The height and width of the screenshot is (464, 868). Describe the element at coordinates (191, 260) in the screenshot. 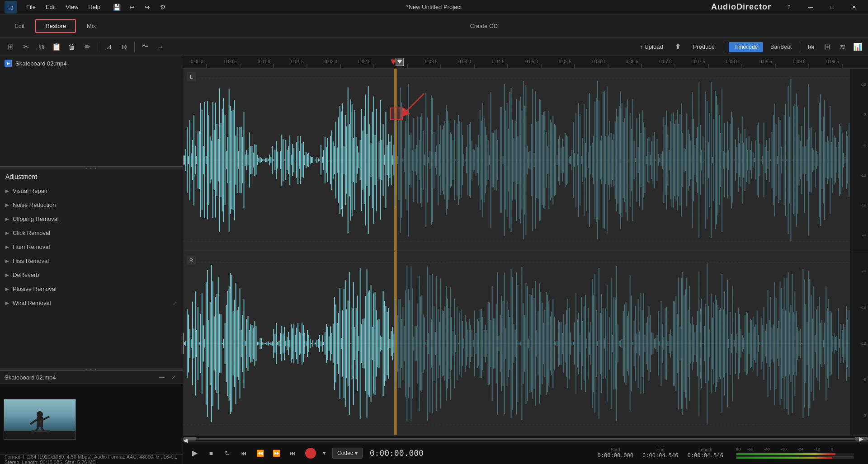

I see `track-label-right: R` at that location.